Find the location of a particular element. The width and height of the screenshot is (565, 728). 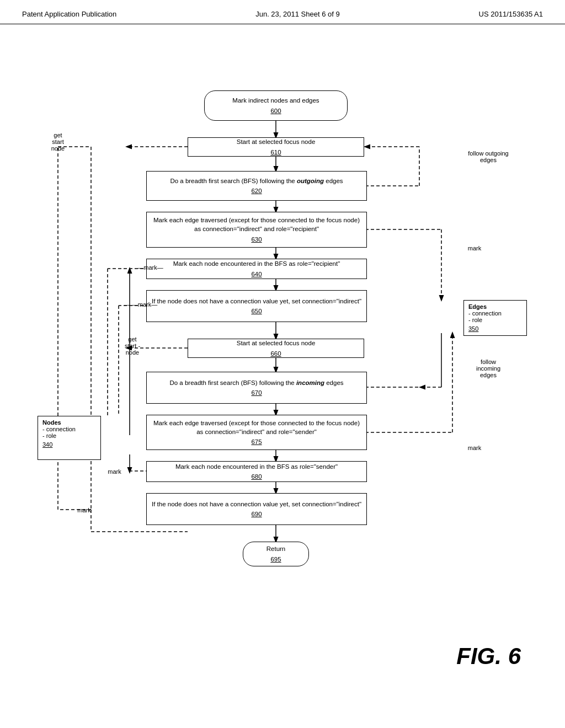

page-header: Patent Application Publication Jun. 23, … is located at coordinates (282, 12).